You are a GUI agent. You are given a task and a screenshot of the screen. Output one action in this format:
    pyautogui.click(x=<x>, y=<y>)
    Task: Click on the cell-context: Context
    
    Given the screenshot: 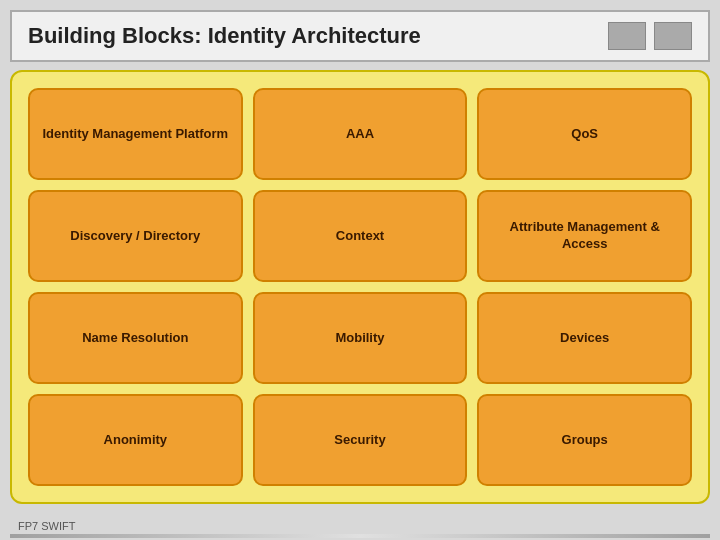 What is the action you would take?
    pyautogui.click(x=360, y=236)
    